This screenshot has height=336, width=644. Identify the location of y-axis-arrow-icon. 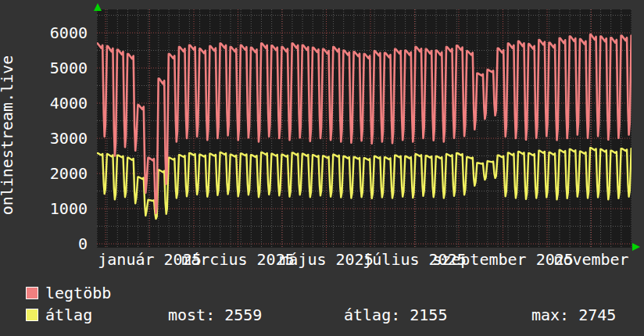
(98, 7).